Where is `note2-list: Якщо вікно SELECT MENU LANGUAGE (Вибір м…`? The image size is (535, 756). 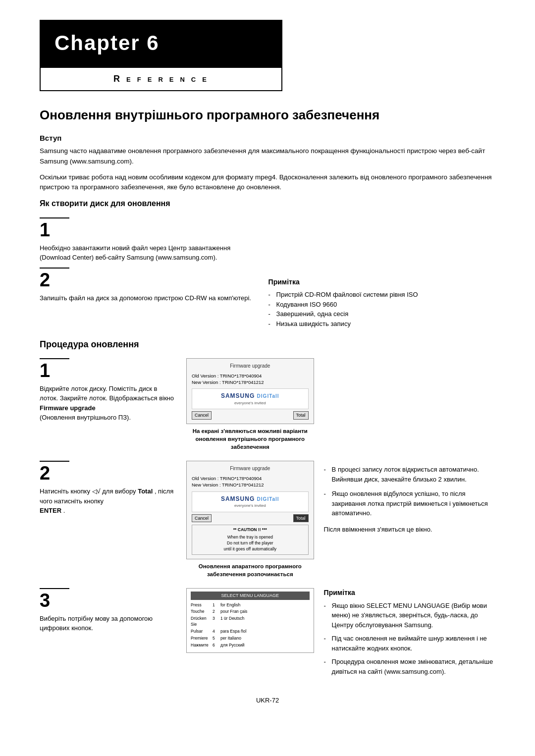
note2-list: Якщо вікно SELECT MENU LANGUAGE (Вибір м… is located at coordinates (411, 639).